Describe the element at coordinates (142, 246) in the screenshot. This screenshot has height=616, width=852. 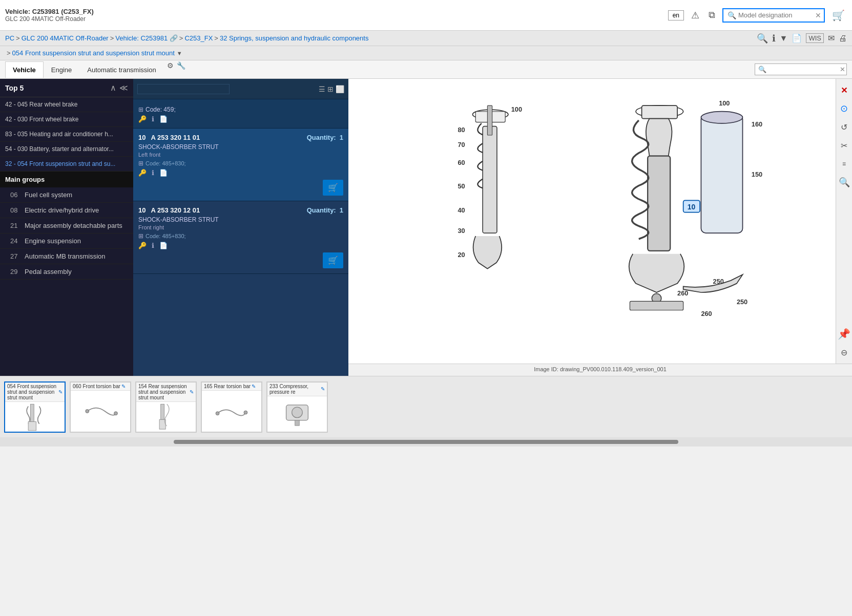
I see `part2-key-icon: 🔑` at that location.